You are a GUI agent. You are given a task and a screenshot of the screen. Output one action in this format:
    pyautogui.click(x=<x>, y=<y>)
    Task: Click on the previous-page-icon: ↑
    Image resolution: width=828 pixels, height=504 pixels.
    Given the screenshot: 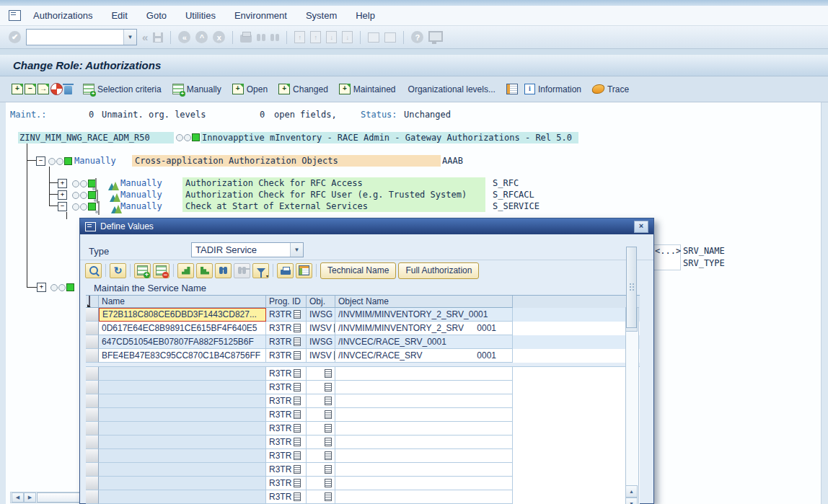 What is the action you would take?
    pyautogui.click(x=316, y=37)
    